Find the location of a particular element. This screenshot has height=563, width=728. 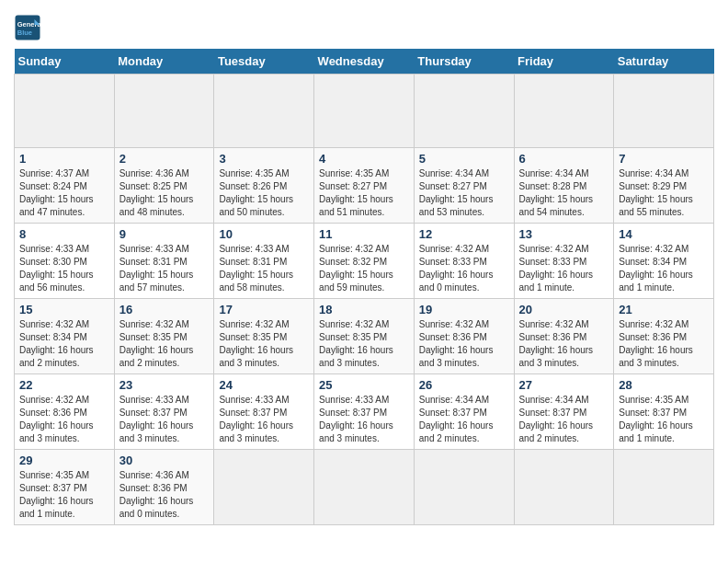

calendar-cell: 5 Sunrise: 4:34 AMSunset: 8:27 PMDayligh… is located at coordinates (463, 186).